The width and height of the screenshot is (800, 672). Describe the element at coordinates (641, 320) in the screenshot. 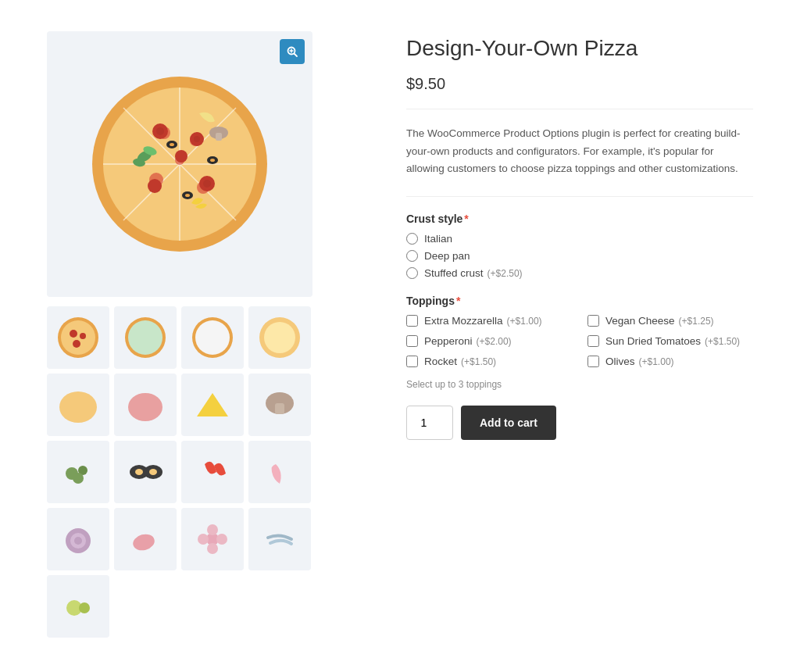

I see `topping-vegan-label: Vegan Cheese` at that location.